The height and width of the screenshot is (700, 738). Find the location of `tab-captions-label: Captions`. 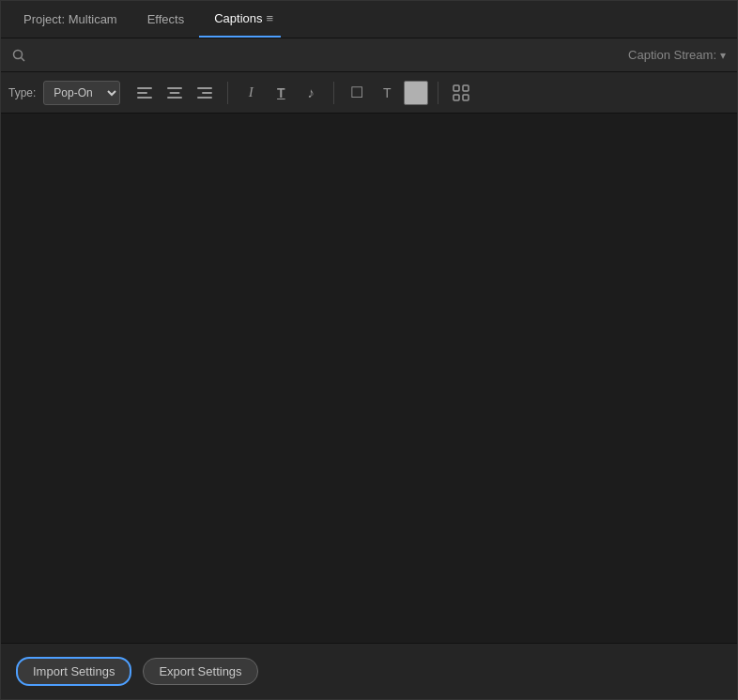

tab-captions-label: Captions is located at coordinates (238, 19).